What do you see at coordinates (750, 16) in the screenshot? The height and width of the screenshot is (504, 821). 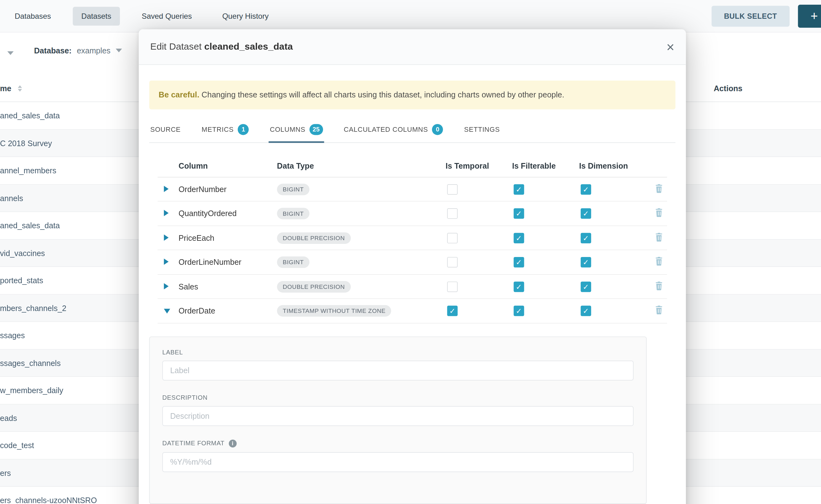 I see `bulk-select-button: BULK SELECT` at bounding box center [750, 16].